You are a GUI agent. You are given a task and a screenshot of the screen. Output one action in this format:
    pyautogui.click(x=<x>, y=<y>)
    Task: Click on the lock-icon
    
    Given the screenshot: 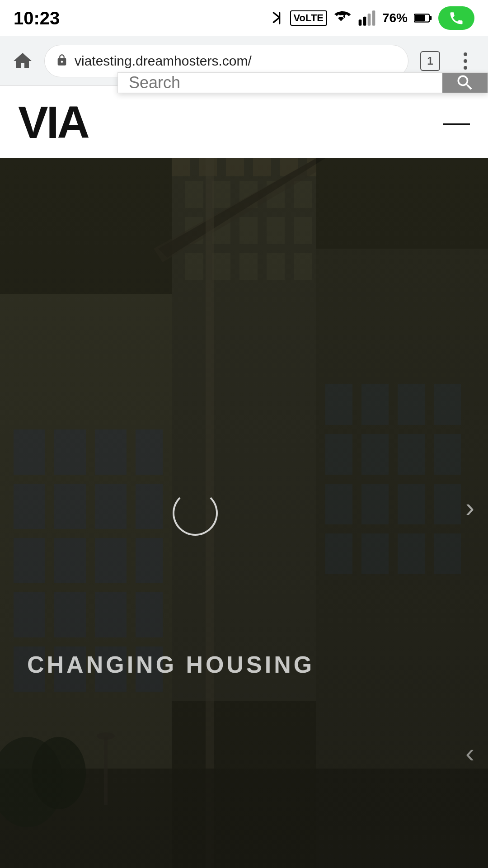 What is the action you would take?
    pyautogui.click(x=62, y=61)
    